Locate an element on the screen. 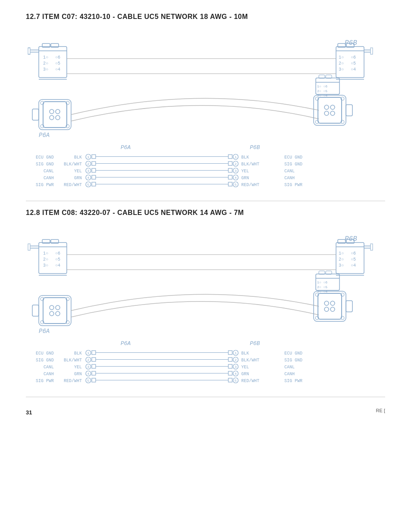 The height and width of the screenshot is (532, 411). wire-row-4: CANH GRN 4 4 GRN CANH is located at coordinates (169, 177).